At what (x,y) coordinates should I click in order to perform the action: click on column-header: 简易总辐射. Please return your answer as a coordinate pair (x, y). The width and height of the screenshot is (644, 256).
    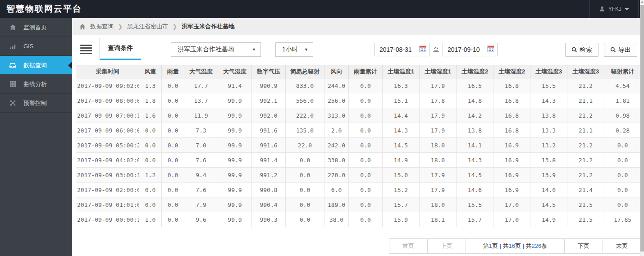
    Looking at the image, I should click on (305, 72).